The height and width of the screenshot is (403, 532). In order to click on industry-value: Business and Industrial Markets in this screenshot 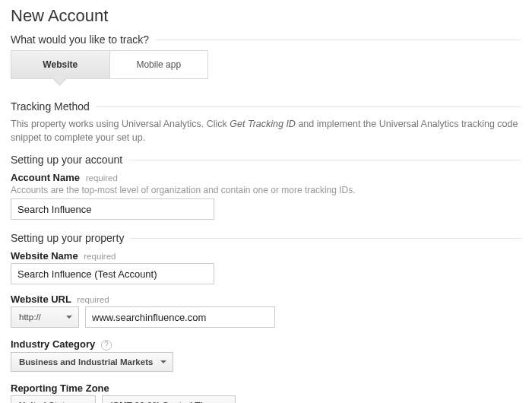, I will do `click(86, 362)`.